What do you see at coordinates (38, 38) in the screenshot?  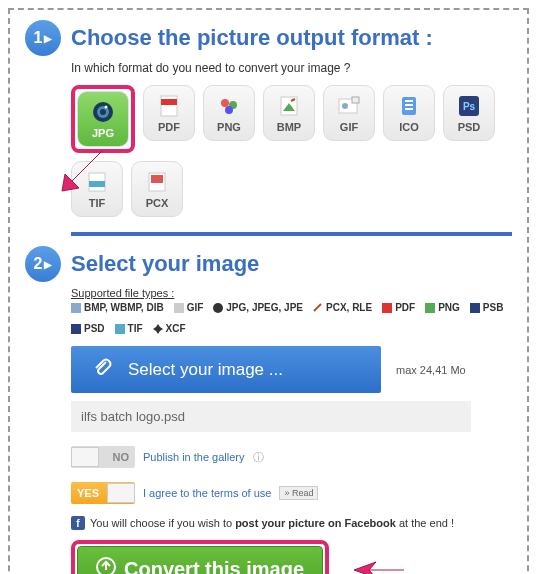 I see `step-number: 1` at bounding box center [38, 38].